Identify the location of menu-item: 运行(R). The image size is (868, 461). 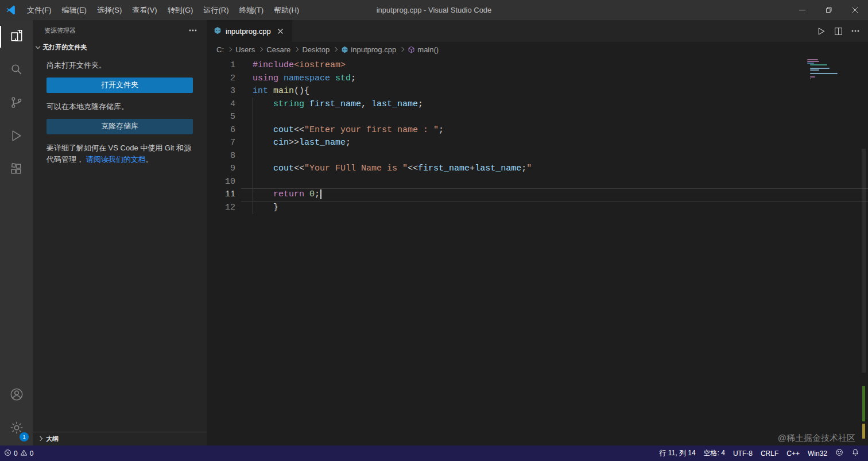
(216, 10).